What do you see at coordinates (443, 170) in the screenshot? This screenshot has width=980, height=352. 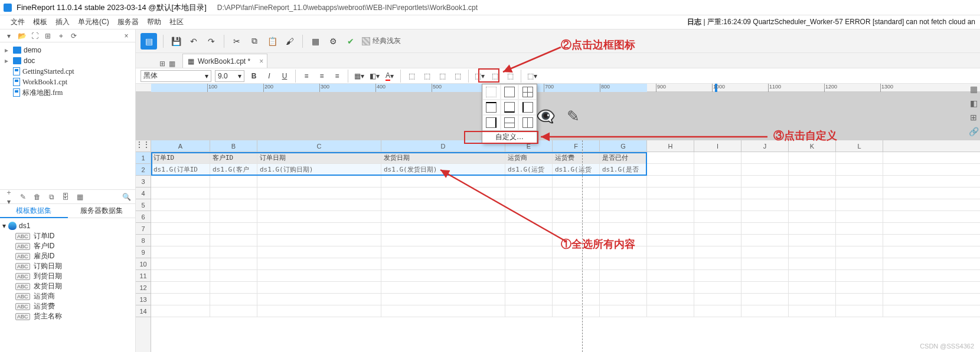 I see `cell: ds1.G(发货日期)` at bounding box center [443, 170].